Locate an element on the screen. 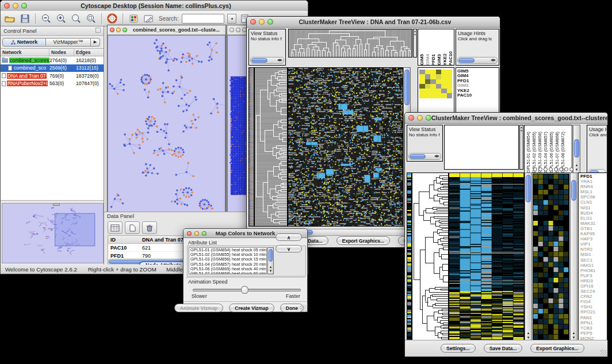 The image size is (612, 364). overview-resize-handle is located at coordinates (56, 205).